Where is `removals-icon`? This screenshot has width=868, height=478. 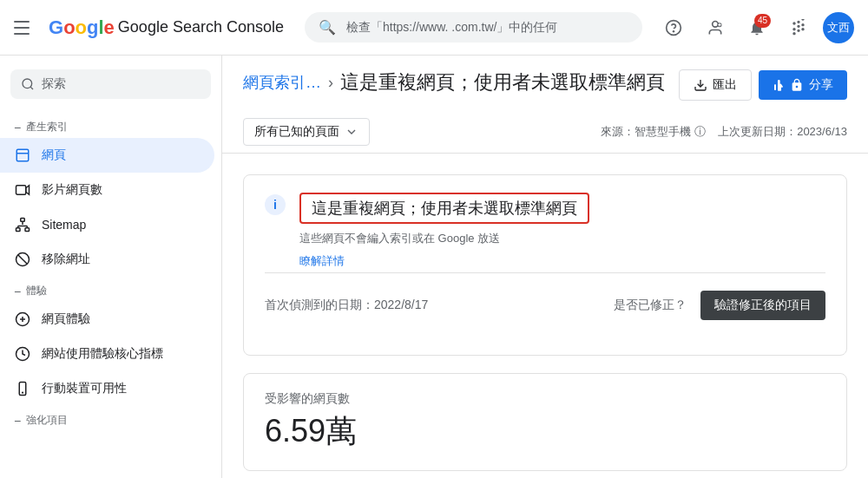
removals-icon is located at coordinates (23, 259).